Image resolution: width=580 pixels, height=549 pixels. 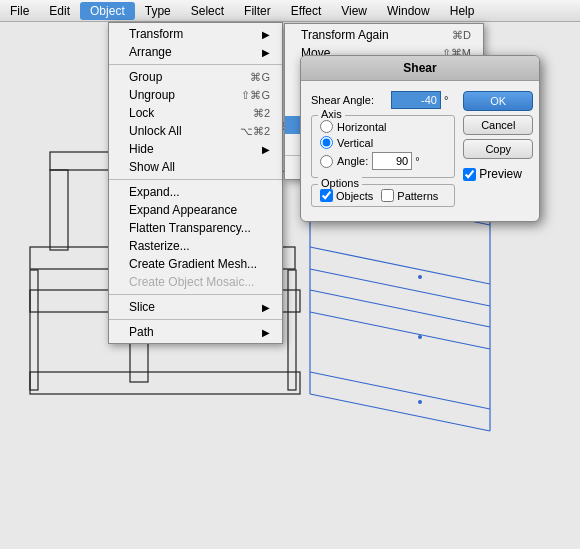 I want to click on menu-view: View, so click(x=354, y=11).